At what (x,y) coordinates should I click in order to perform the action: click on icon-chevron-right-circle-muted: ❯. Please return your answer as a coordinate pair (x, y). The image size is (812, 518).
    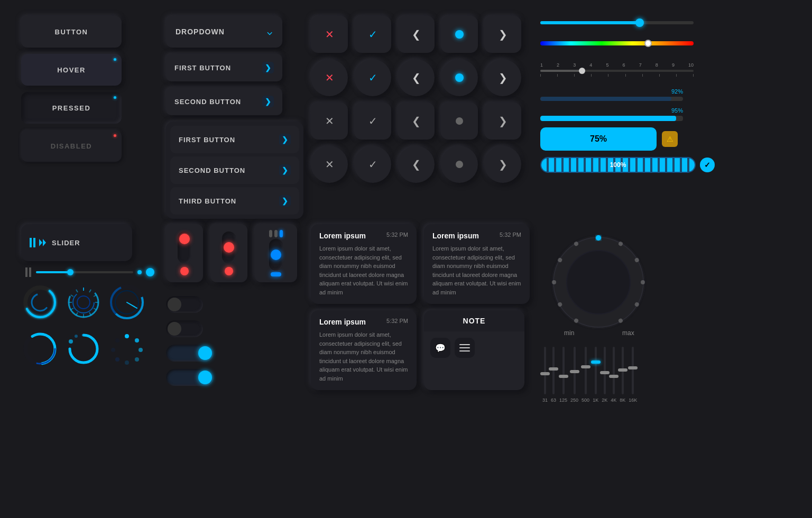
    Looking at the image, I should click on (503, 164).